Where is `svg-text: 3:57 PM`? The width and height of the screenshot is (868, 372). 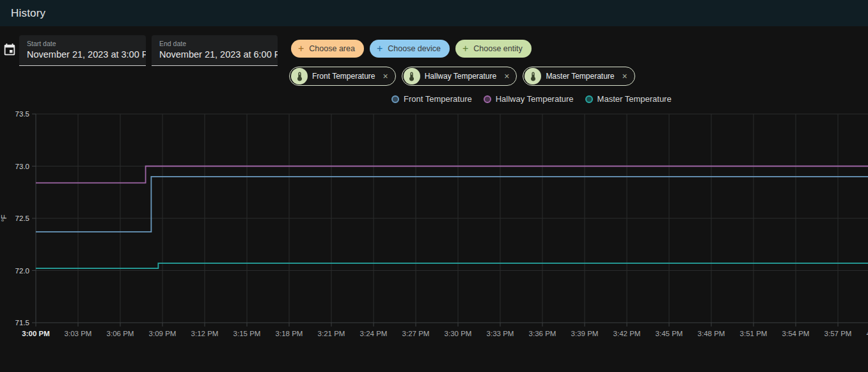
svg-text: 3:57 PM is located at coordinates (838, 334).